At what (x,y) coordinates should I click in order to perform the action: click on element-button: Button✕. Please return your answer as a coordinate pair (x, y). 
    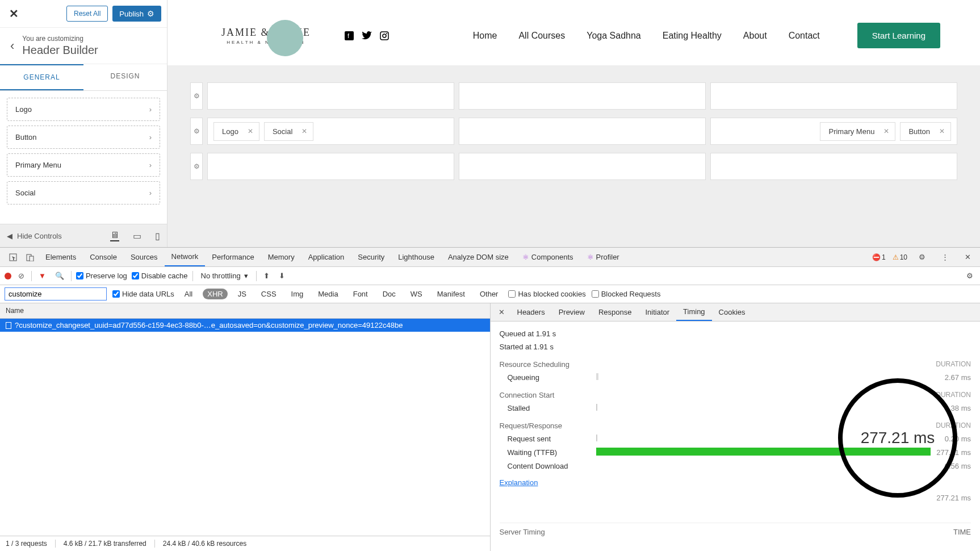
    Looking at the image, I should click on (925, 132).